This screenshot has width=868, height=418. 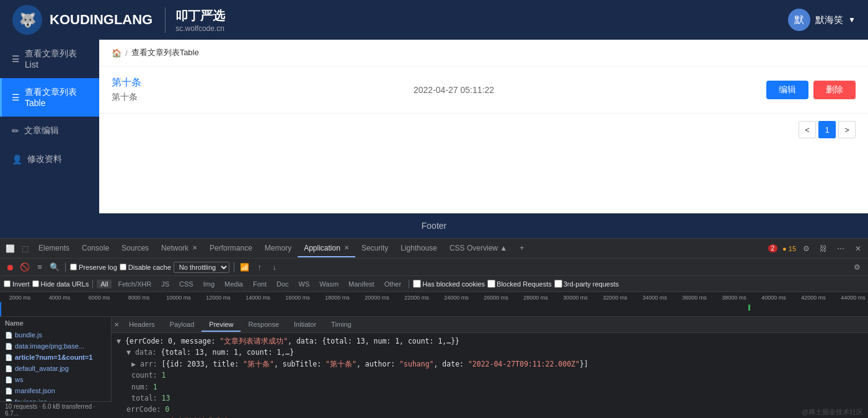 I want to click on inspect-icon: ⬚, so click(x=25, y=249).